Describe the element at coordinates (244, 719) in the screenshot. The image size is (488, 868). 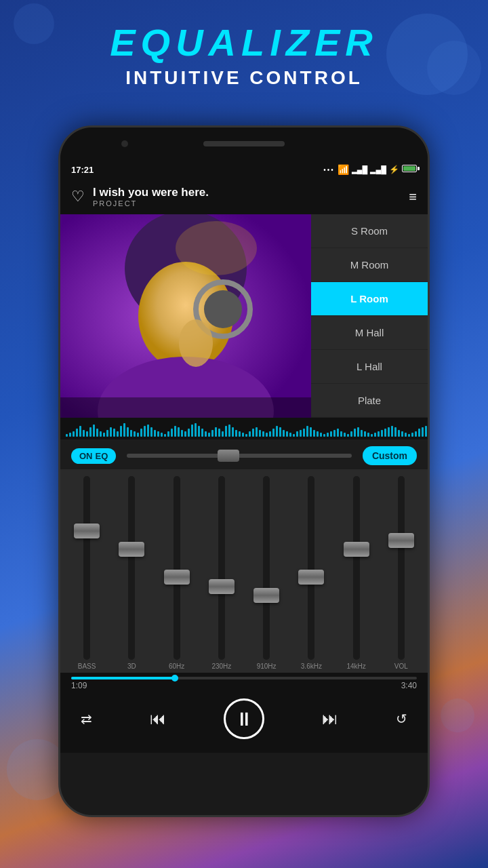
I see `pause-button: ⏸` at that location.